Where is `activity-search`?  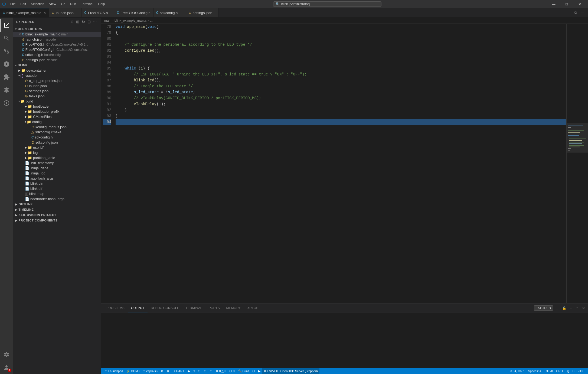 activity-search is located at coordinates (6, 38).